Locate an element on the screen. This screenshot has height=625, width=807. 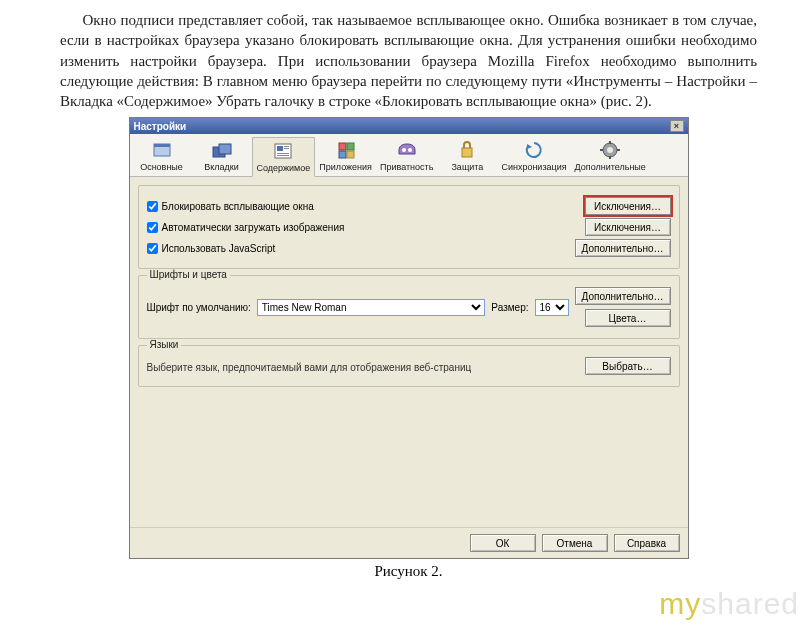
fonts-advanced-button: Дополнительно… is located at coordinates (623, 296).